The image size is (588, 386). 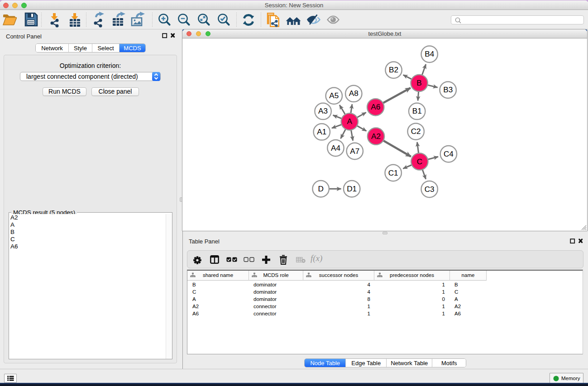 What do you see at coordinates (352, 189) in the screenshot?
I see `svg-text: D1` at bounding box center [352, 189].